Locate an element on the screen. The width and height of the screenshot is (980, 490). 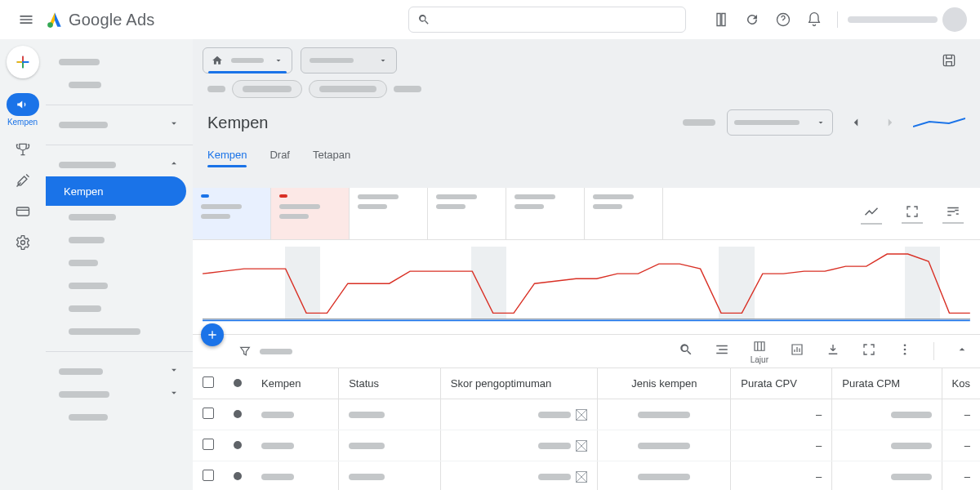
rail-campaigns: Kempen is located at coordinates (23, 109).